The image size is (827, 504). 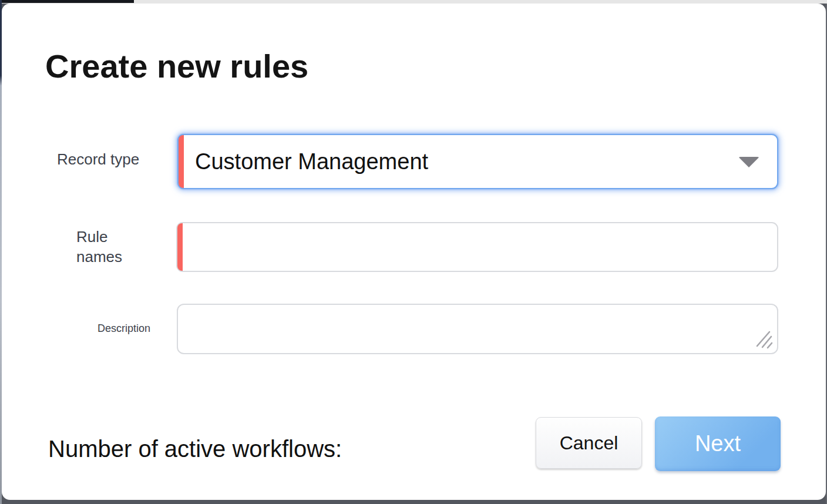 I want to click on rule-names-field-wrap, so click(x=477, y=247).